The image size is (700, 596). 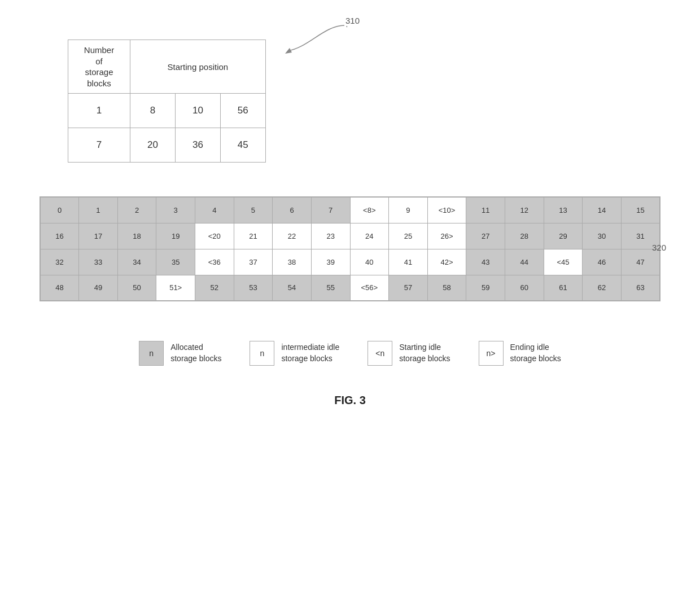 I want to click on legend-starting: <n Starting idlestorage blocks, so click(x=409, y=353).